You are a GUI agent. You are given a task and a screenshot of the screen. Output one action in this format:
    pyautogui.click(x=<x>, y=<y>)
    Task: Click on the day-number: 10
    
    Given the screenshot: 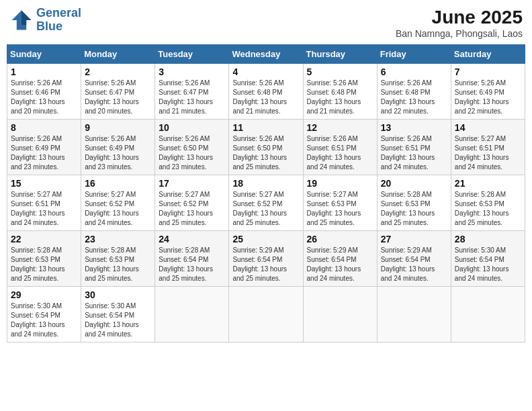 What is the action you would take?
    pyautogui.click(x=192, y=128)
    